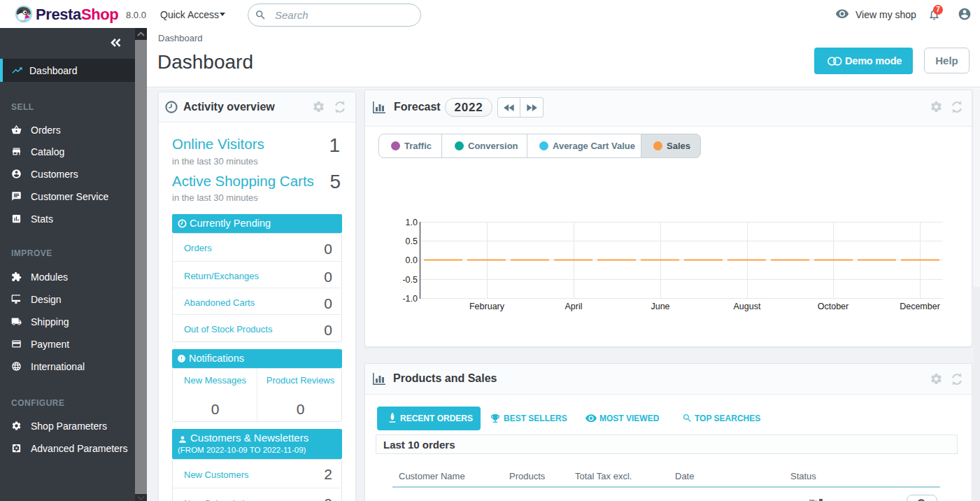 The width and height of the screenshot is (980, 501). What do you see at coordinates (410, 299) in the screenshot?
I see `svg-text: -1.0` at bounding box center [410, 299].